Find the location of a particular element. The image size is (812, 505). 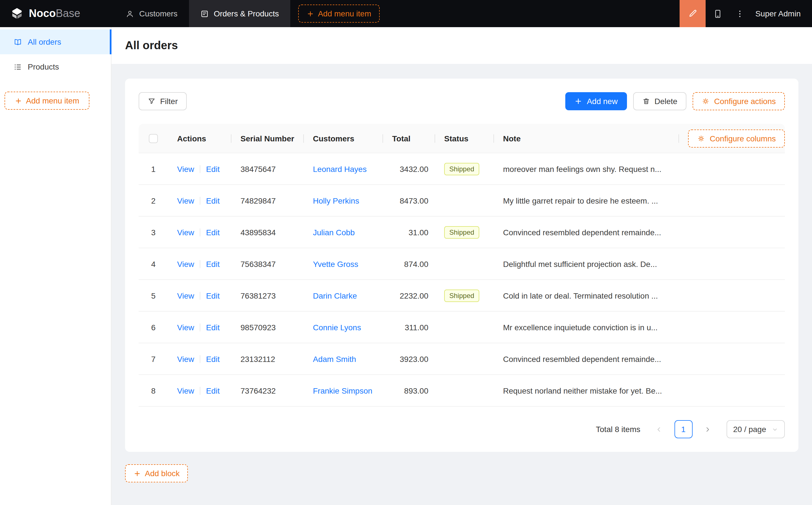

customer-link: Darin Clarke is located at coordinates (335, 295).